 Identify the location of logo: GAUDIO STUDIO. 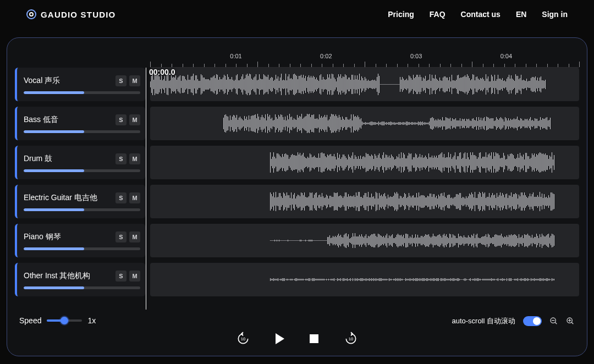
(71, 14).